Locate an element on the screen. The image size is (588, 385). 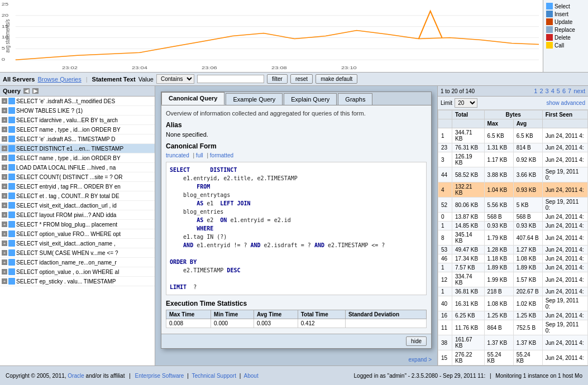
show-advanced-link: show advanced is located at coordinates (566, 103).